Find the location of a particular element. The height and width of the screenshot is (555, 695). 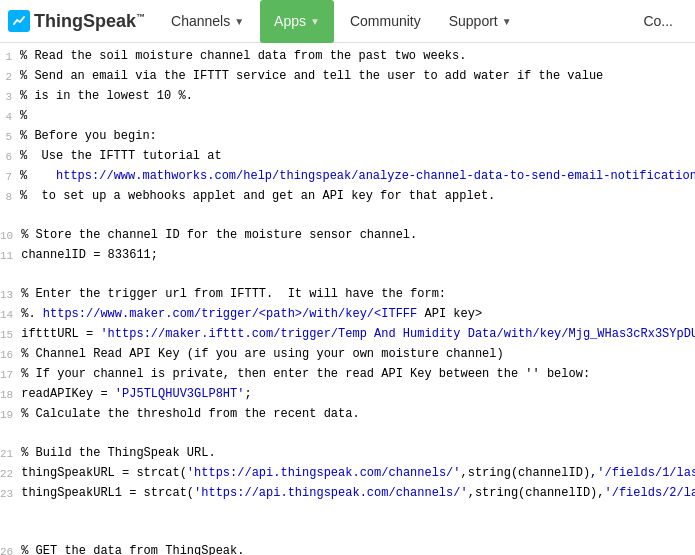

logo-text: ThingSpeak™ is located at coordinates (90, 22).